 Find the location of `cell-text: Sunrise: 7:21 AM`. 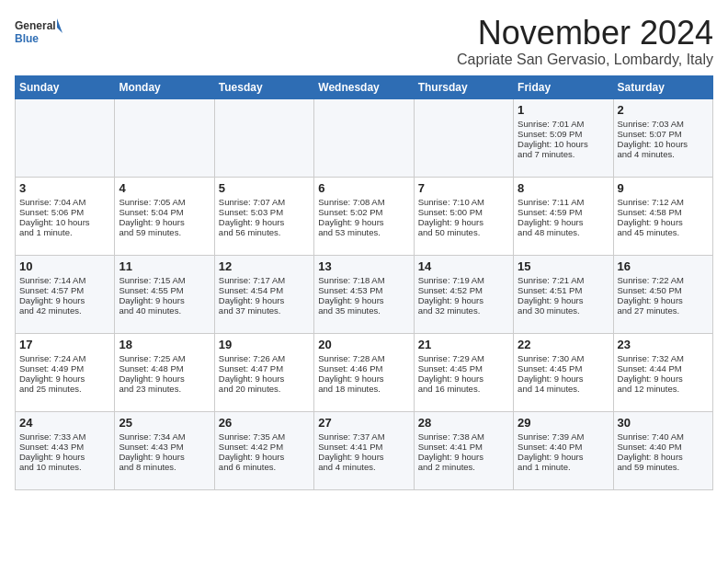

cell-text: Sunrise: 7:21 AM is located at coordinates (563, 280).